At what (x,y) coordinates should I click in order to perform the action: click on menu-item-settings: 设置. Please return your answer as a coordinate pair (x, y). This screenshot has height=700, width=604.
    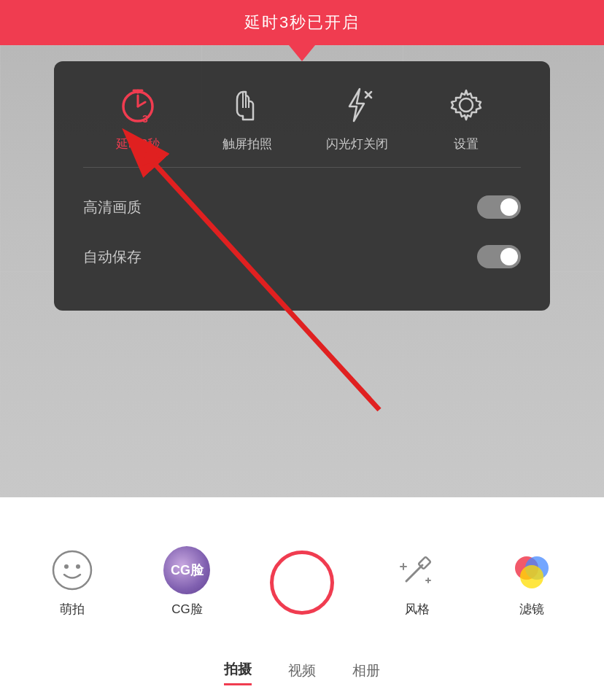
    Looking at the image, I should click on (466, 118).